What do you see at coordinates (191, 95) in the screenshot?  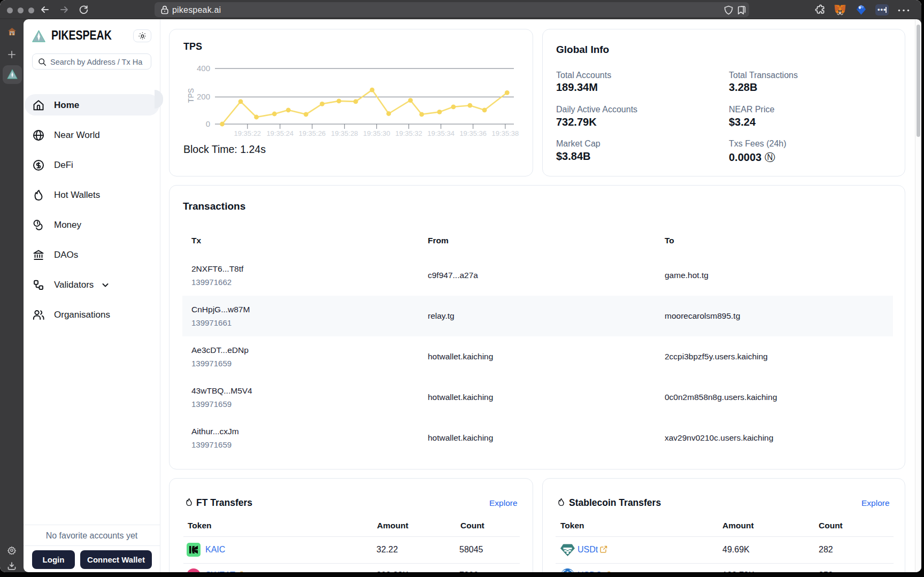 I see `svg-text: TPS` at bounding box center [191, 95].